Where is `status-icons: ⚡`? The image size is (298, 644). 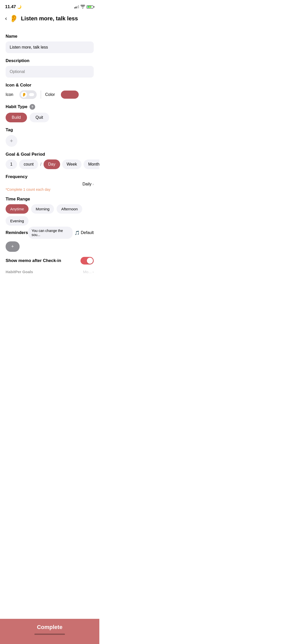 status-icons: ⚡ is located at coordinates (84, 7).